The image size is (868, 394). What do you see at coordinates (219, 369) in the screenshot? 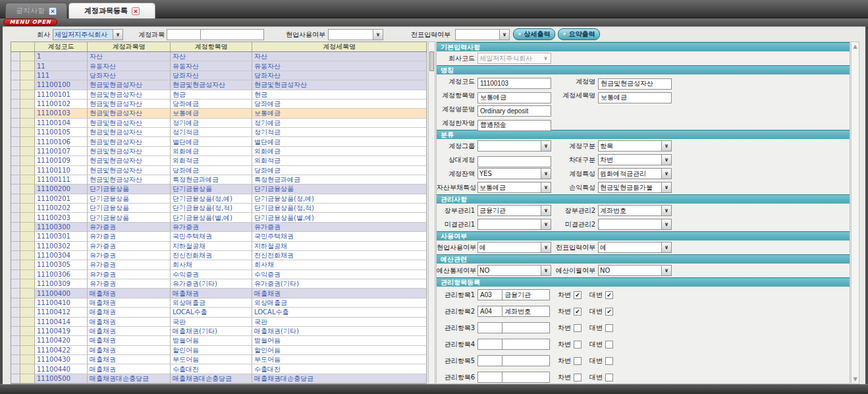
I see `table-row: 11100440매출채권수출대전수출대전` at bounding box center [219, 369].